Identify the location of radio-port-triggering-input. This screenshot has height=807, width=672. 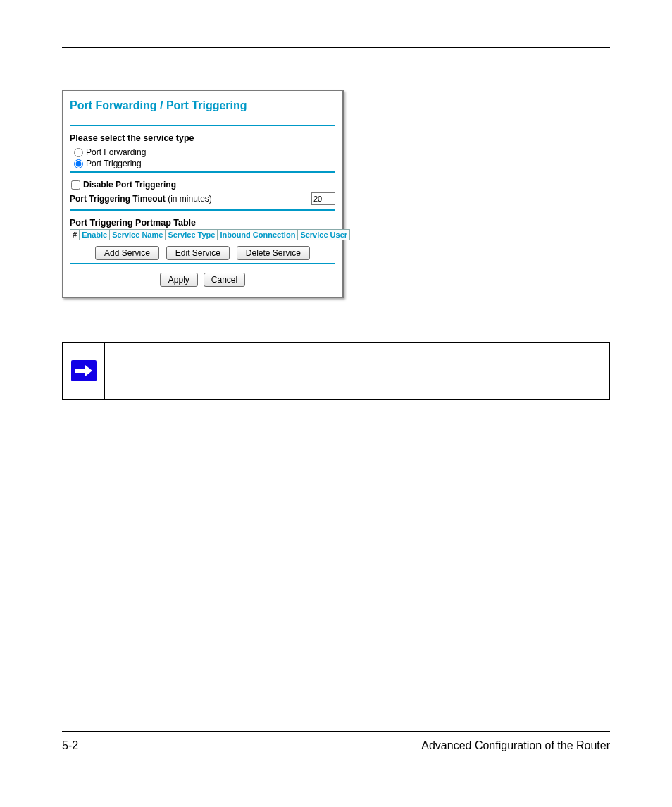
(79, 164).